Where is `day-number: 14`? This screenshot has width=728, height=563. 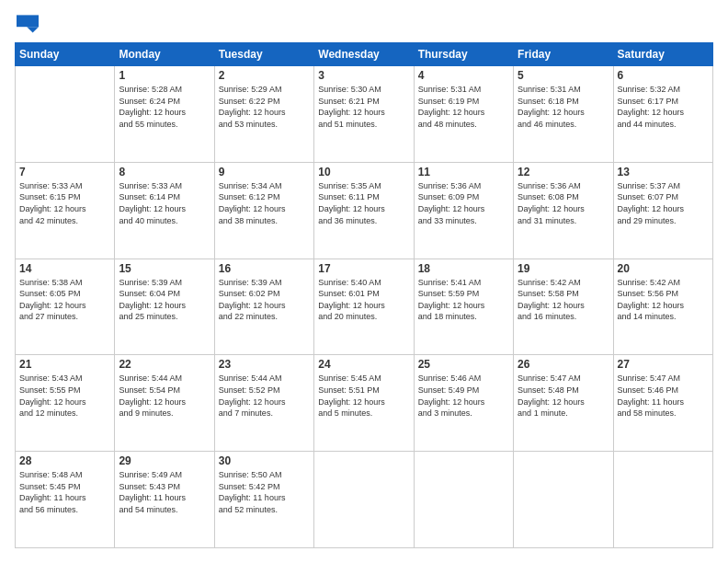 day-number: 14 is located at coordinates (64, 269).